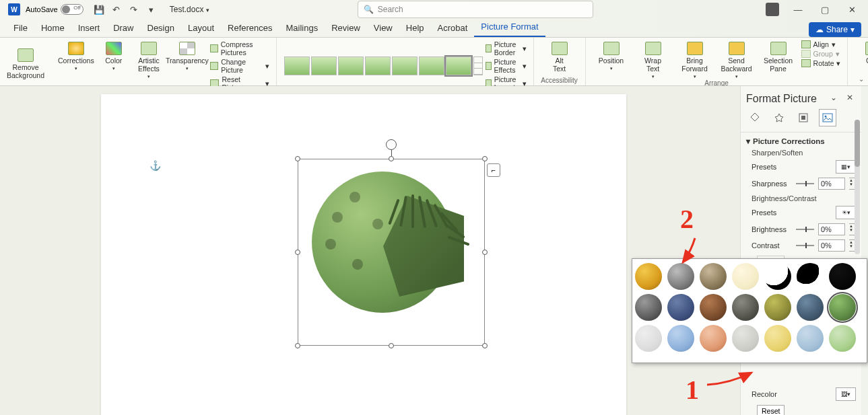 This screenshot has width=868, height=415. What do you see at coordinates (506, 48) in the screenshot?
I see `picture-border-button: Picture Border ▾` at bounding box center [506, 48].